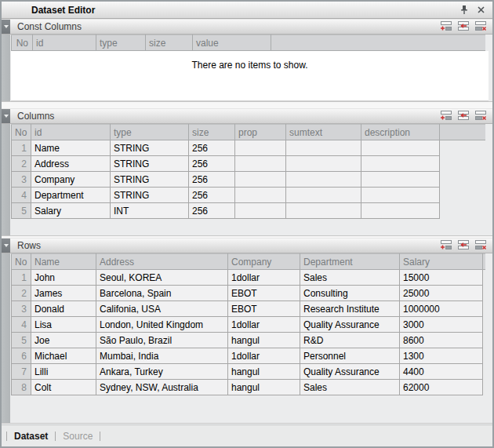 This screenshot has width=494, height=448. I want to click on add-row-icon, so click(446, 116).